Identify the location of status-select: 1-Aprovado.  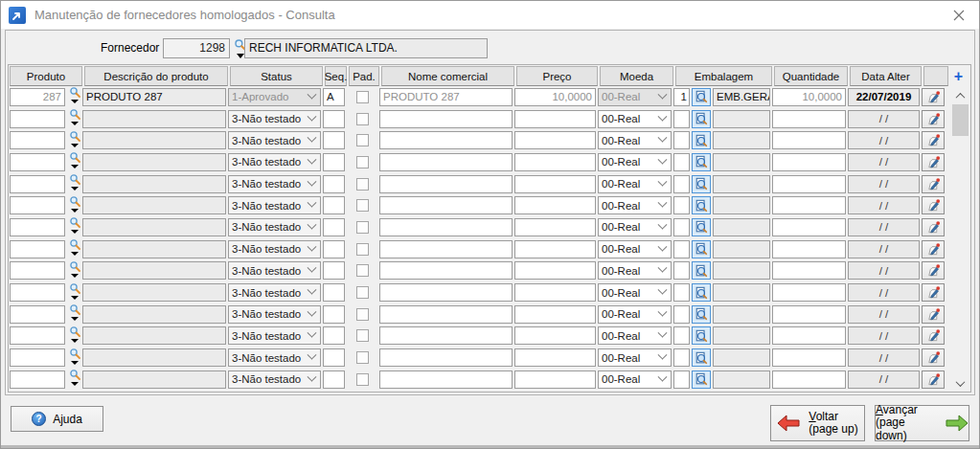
(274, 98).